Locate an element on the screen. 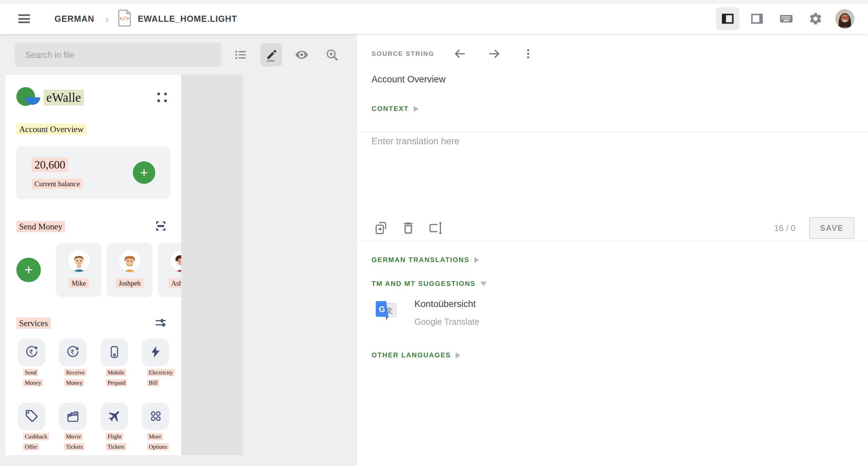 The width and height of the screenshot is (868, 466). string-app-name: eWalle is located at coordinates (64, 97).